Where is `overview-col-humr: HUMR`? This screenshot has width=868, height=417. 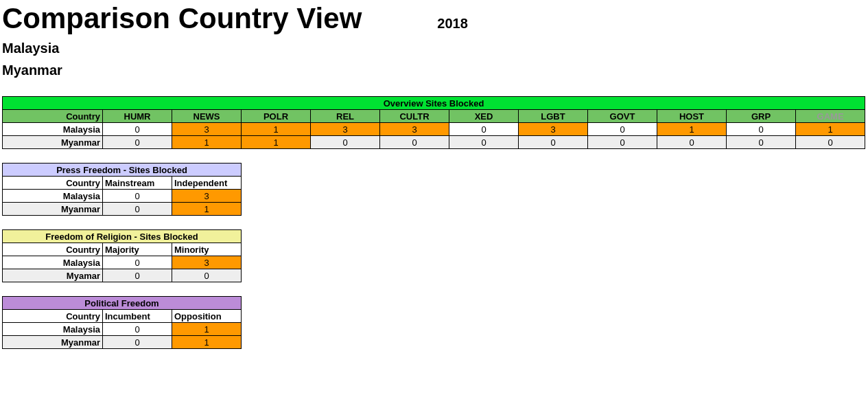 overview-col-humr: HUMR is located at coordinates (137, 117).